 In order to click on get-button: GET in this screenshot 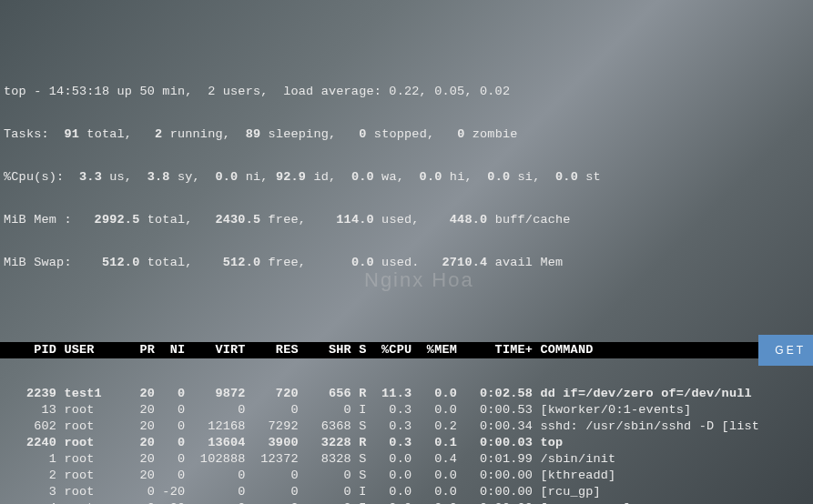, I will do `click(786, 350)`.